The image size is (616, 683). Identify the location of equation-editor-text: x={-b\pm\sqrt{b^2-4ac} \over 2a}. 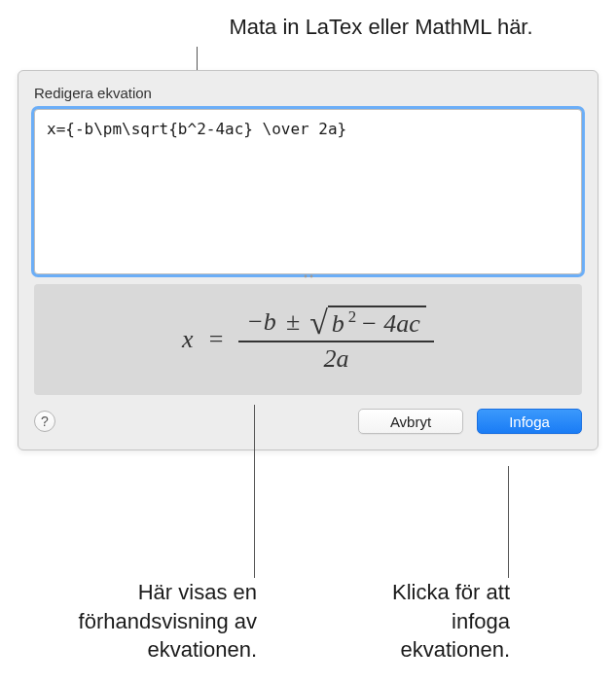
(197, 128).